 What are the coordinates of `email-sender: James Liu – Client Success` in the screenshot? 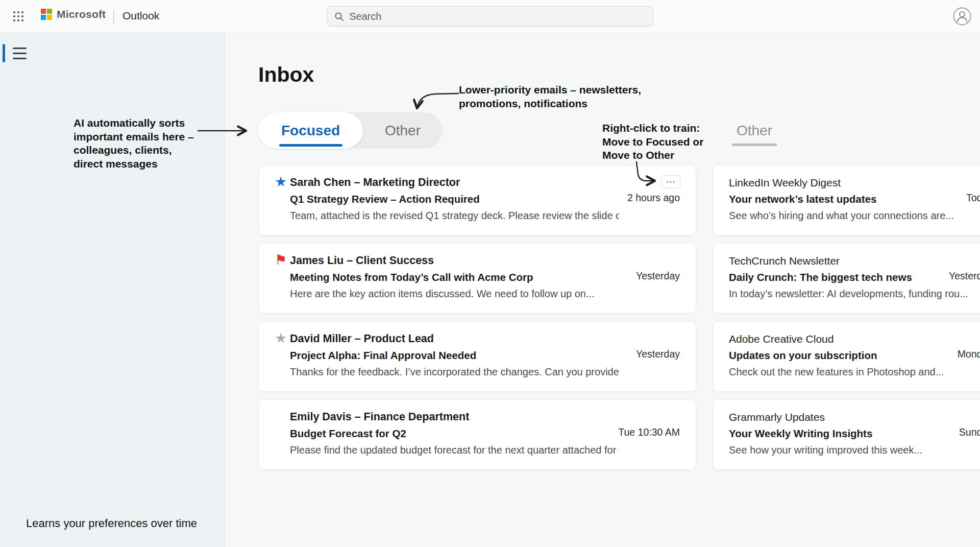 It's located at (454, 260).